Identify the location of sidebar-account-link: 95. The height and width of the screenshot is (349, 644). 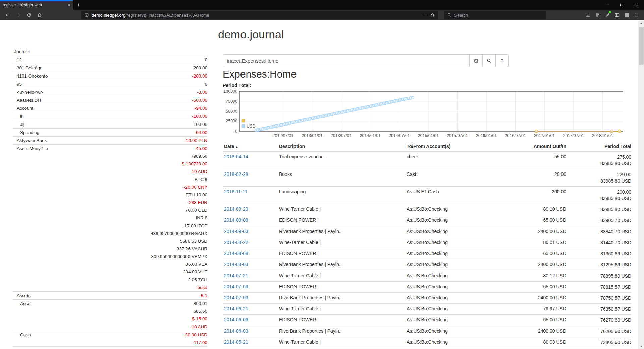
(109, 84).